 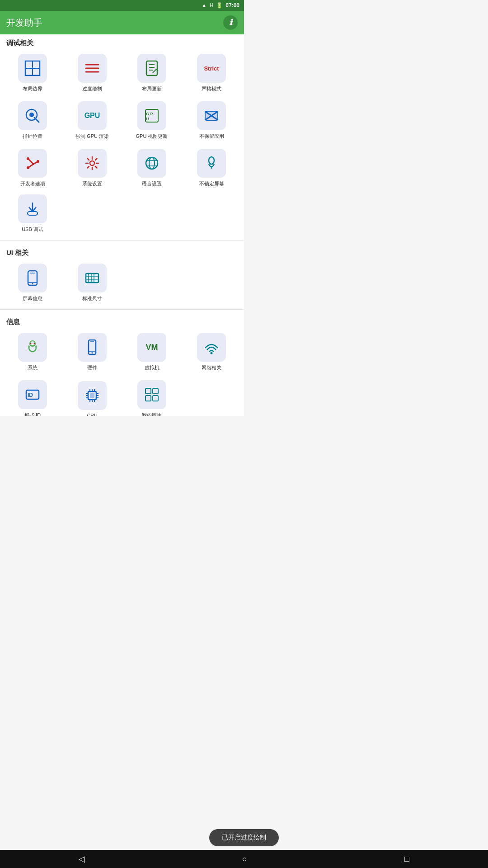 What do you see at coordinates (152, 137) in the screenshot?
I see `gpu-view-label: GPU 视图更新` at bounding box center [152, 137].